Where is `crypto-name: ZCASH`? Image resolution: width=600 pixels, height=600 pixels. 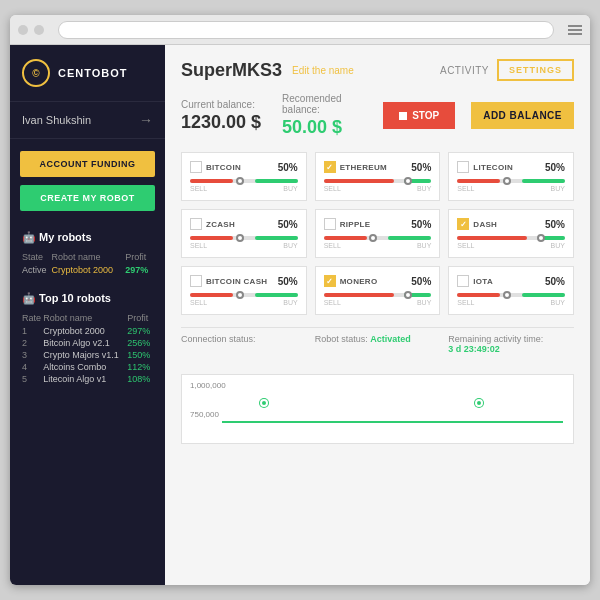 crypto-name: ZCASH is located at coordinates (220, 224).